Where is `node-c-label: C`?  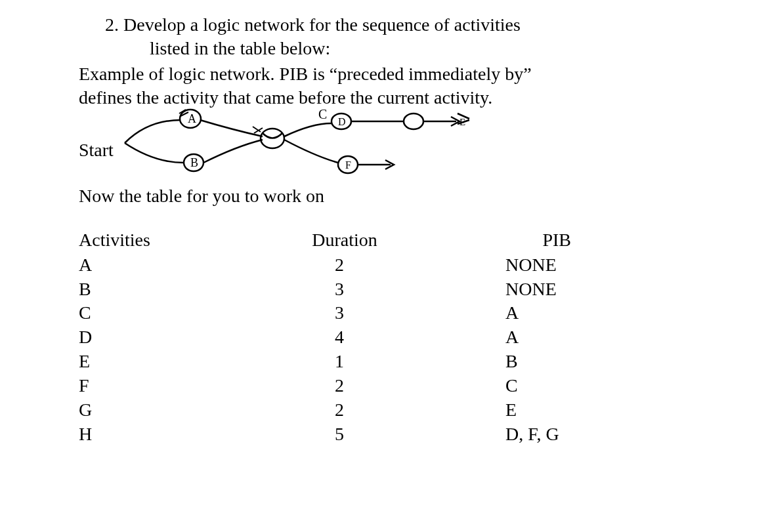 node-c-label: C is located at coordinates (323, 114).